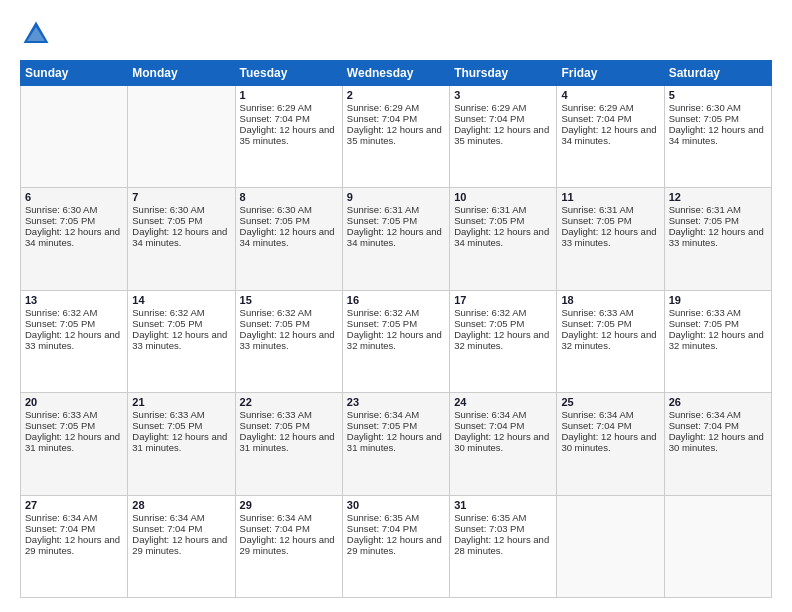 This screenshot has width=792, height=612. What do you see at coordinates (182, 74) in the screenshot?
I see `header-day: Monday` at bounding box center [182, 74].